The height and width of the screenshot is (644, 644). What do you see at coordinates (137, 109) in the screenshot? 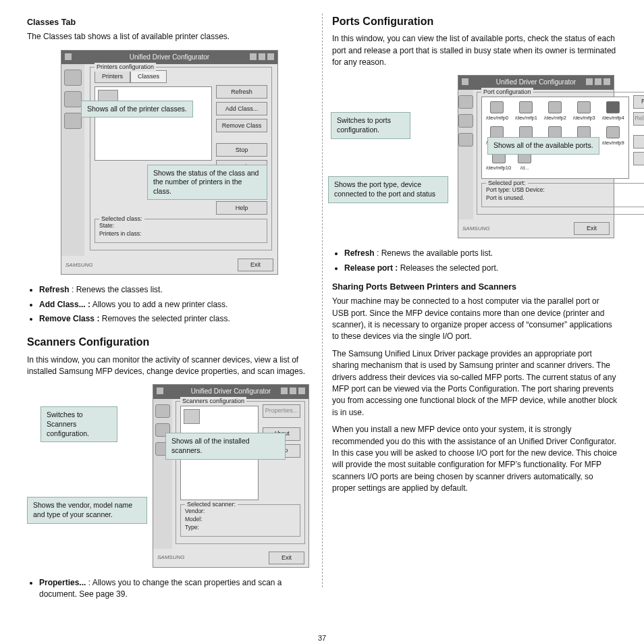
I see `callout-printer-classes: Shows all of the printer classes.` at bounding box center [137, 109].